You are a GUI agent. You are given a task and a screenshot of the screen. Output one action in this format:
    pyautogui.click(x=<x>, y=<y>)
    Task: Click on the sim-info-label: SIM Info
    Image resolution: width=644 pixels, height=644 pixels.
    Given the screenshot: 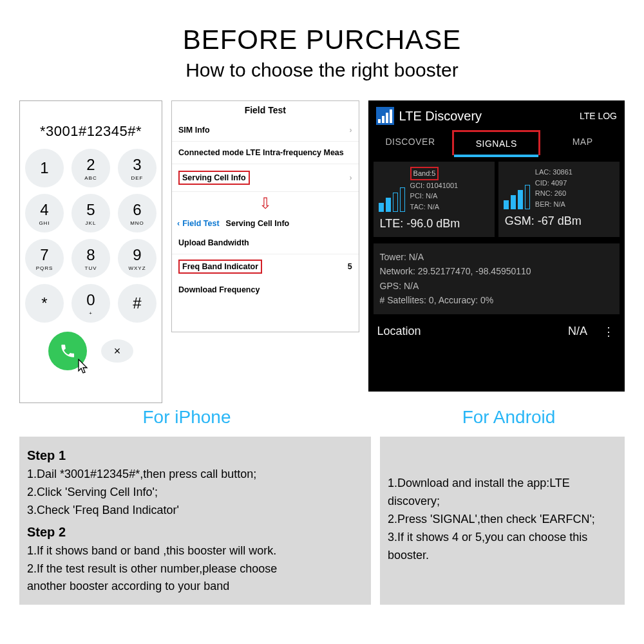 What is the action you would take?
    pyautogui.click(x=194, y=130)
    